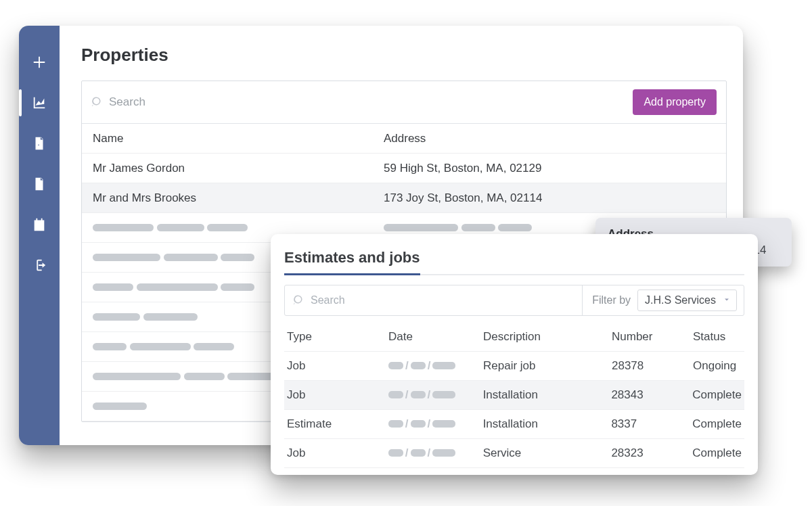 The image size is (812, 506). I want to click on estimates-title: Estimates and jobs, so click(352, 262).